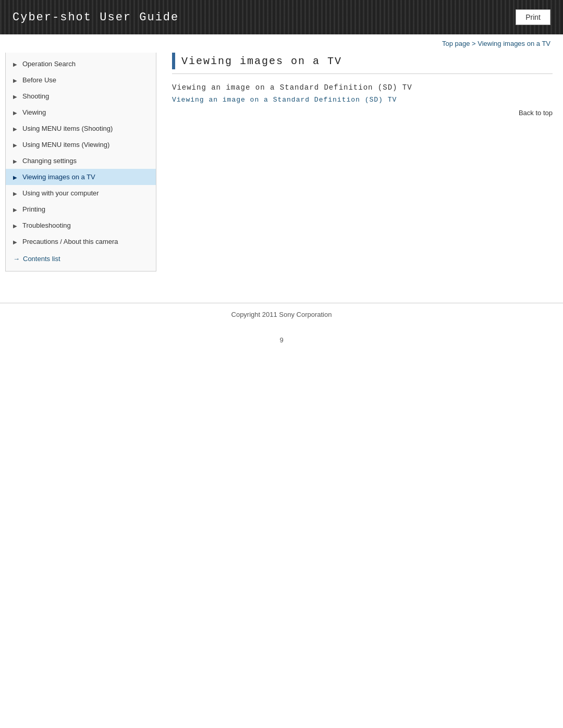  What do you see at coordinates (81, 145) in the screenshot?
I see `sidebar-item-using-menu-viewing: ▶ Using MENU items (Viewing)` at bounding box center [81, 145].